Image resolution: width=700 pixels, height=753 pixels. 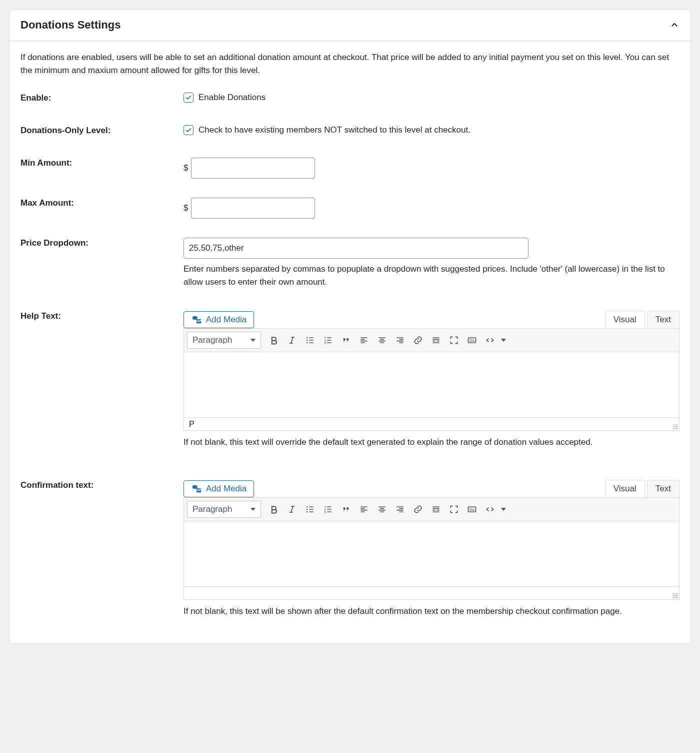 What do you see at coordinates (356, 248) in the screenshot?
I see `price-dropdown-input` at bounding box center [356, 248].